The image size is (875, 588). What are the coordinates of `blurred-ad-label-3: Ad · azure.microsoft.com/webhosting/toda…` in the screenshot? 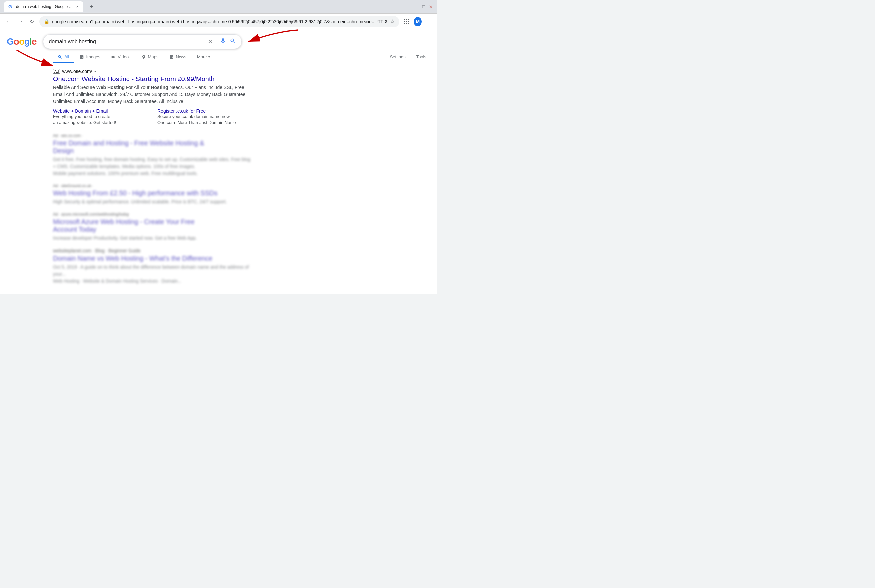 It's located at (242, 214).